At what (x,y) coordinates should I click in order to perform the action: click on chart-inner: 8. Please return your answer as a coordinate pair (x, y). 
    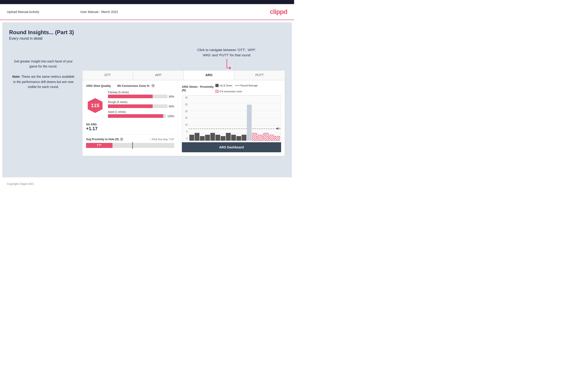
    Looking at the image, I should click on (235, 118).